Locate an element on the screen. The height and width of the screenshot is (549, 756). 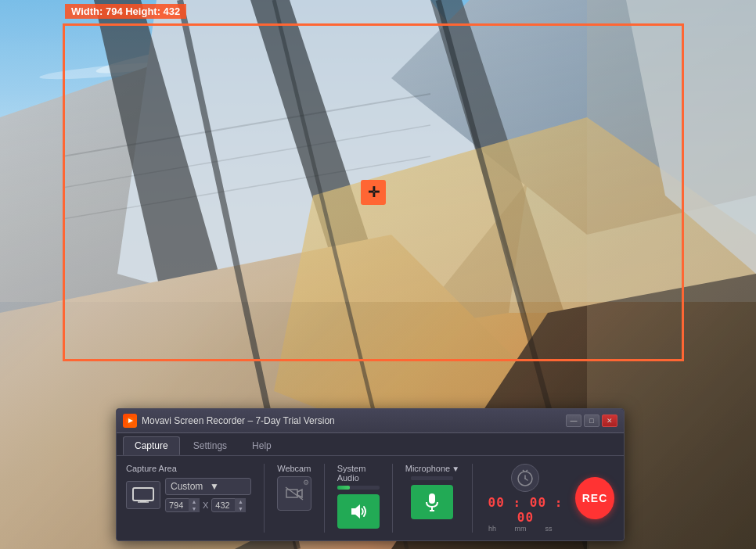
timer-hh: 00 is located at coordinates (496, 502).